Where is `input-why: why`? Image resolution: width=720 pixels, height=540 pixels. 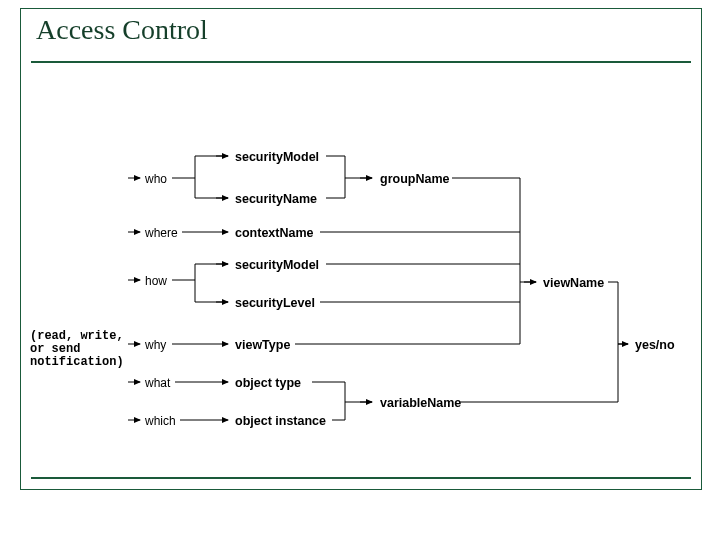 input-why: why is located at coordinates (156, 345).